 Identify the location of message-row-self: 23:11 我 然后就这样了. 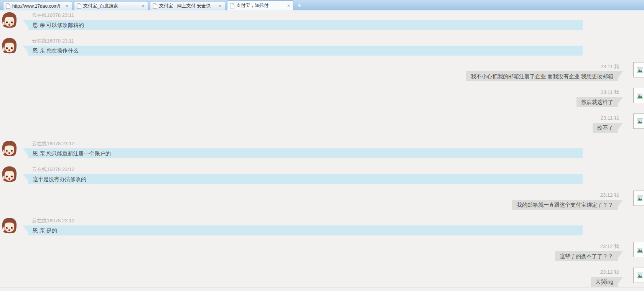
(322, 98).